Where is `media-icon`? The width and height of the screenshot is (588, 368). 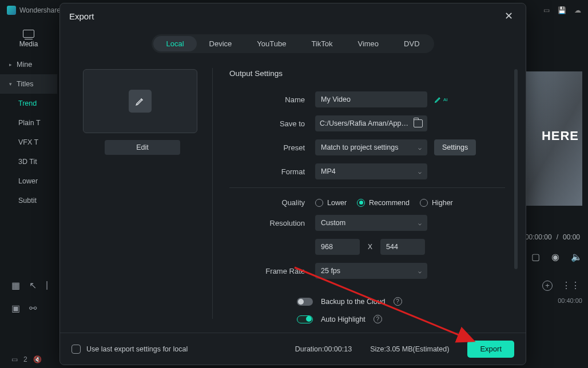
media-icon is located at coordinates (29, 34).